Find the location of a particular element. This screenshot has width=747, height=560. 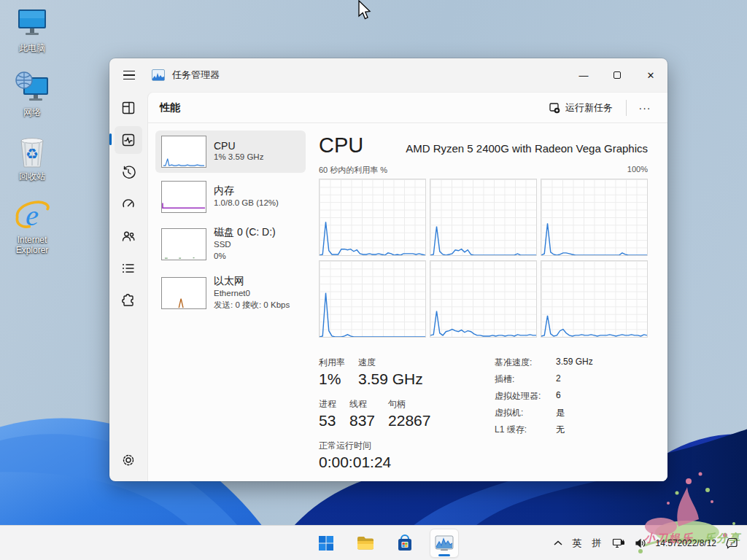

hidden-icons-button is located at coordinates (558, 543).